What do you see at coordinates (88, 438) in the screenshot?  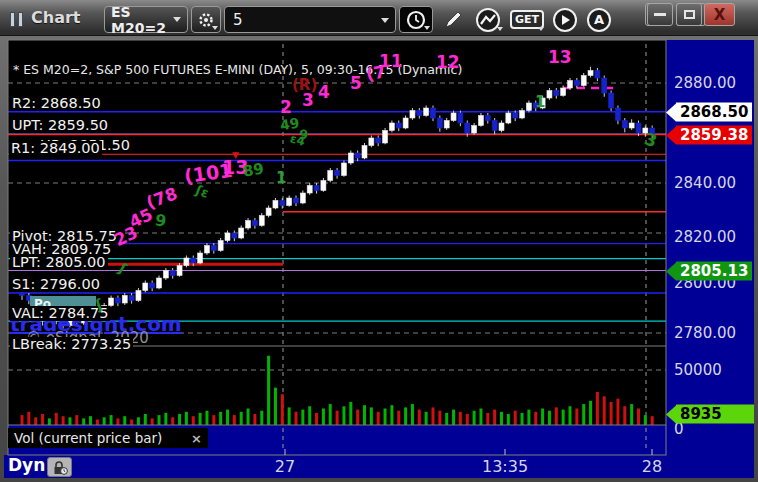 I see `volume-tab-label: Vol (current price bar)` at bounding box center [88, 438].